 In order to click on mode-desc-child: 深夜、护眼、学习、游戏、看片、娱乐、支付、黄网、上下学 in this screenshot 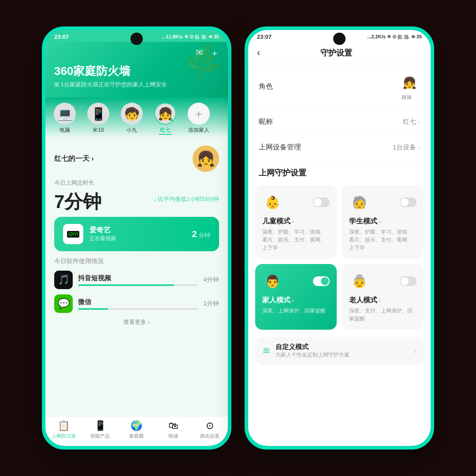, I will do `click(296, 240)`.